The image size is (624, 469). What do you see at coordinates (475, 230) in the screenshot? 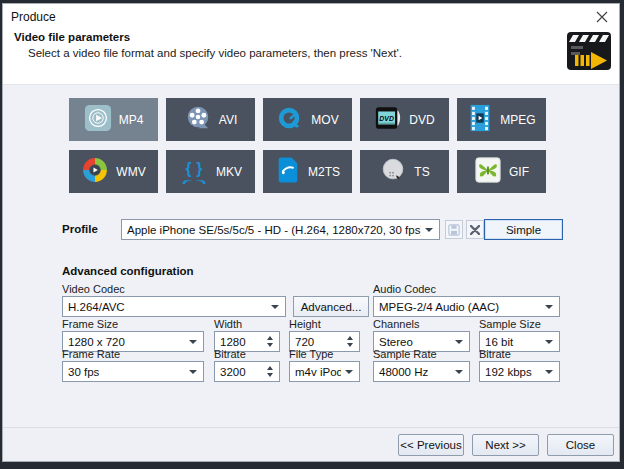
I see `delete-profile-icon` at bounding box center [475, 230].